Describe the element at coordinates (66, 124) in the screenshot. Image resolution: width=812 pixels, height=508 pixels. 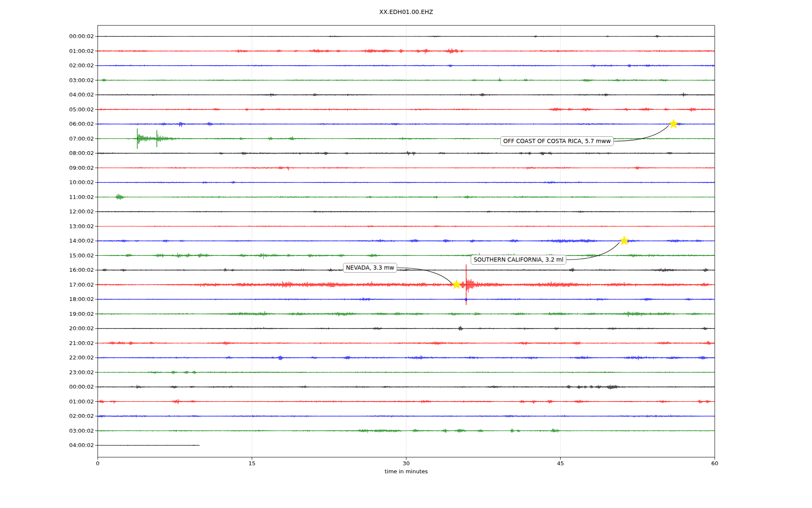
I see `y-tick-label: 06:00:02` at that location.